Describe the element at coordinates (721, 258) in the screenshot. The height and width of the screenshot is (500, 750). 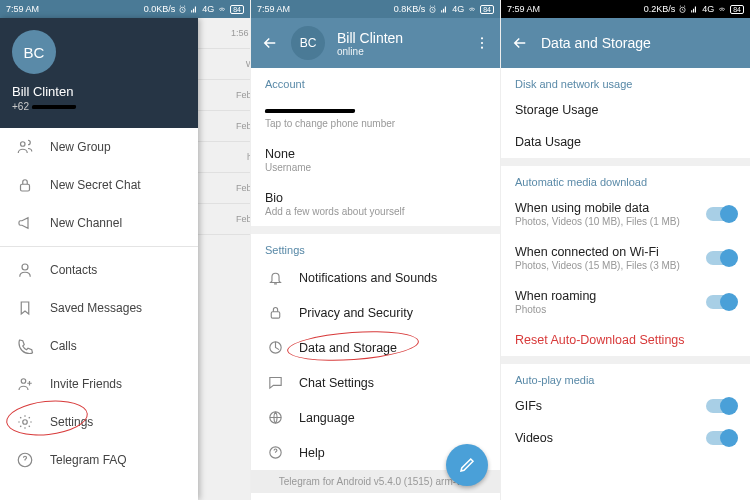
I see `toggle-wifi` at that location.